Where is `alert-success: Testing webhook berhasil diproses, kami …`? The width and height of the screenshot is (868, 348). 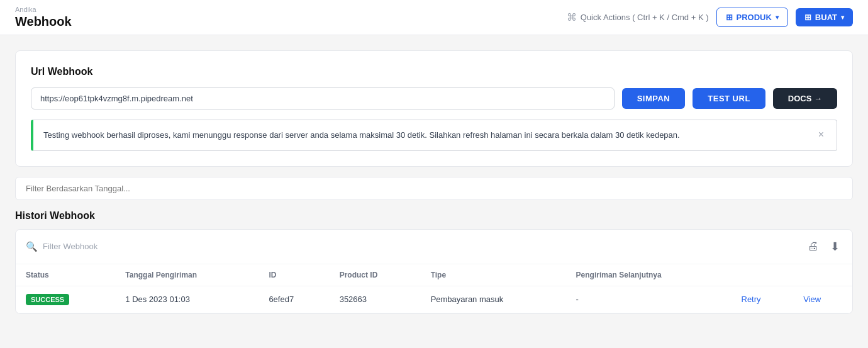
alert-success: Testing webhook berhasil diproses, kami … is located at coordinates (434, 135).